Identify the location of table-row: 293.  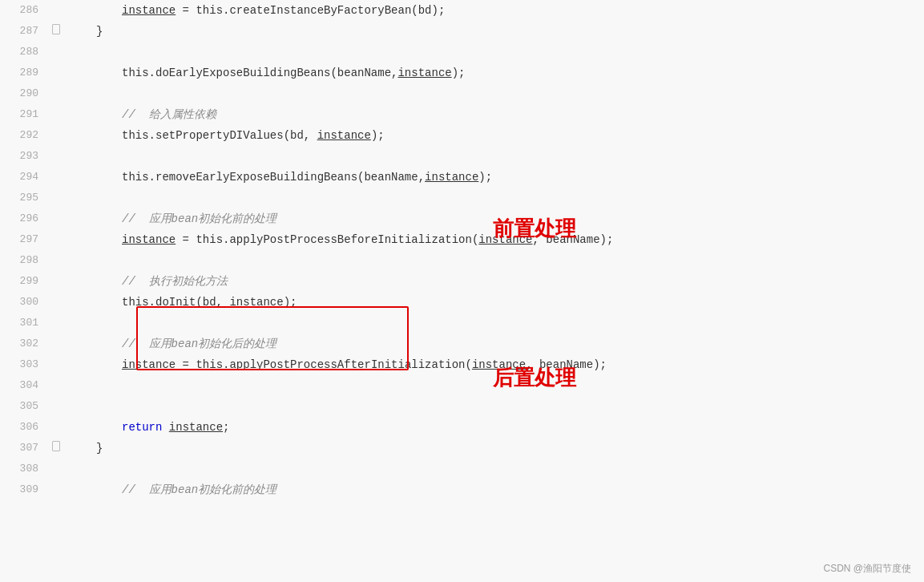
(462, 156).